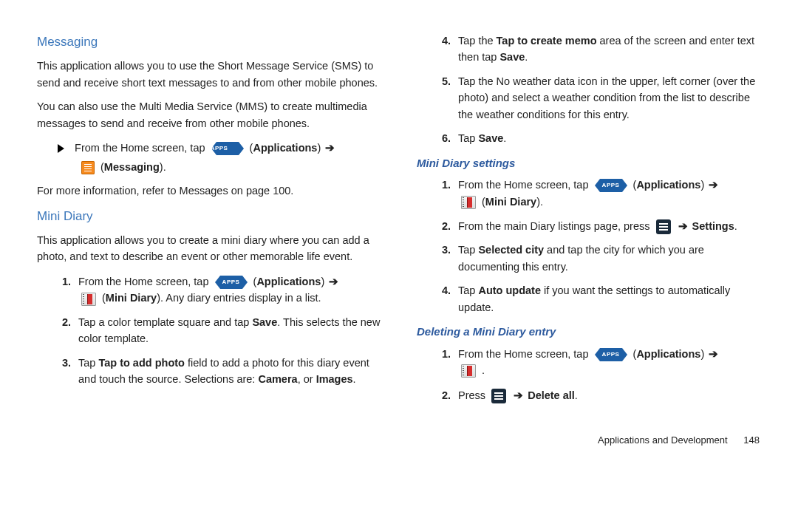 This screenshot has width=798, height=532. I want to click on text: For more information, refer to, so click(108, 191).